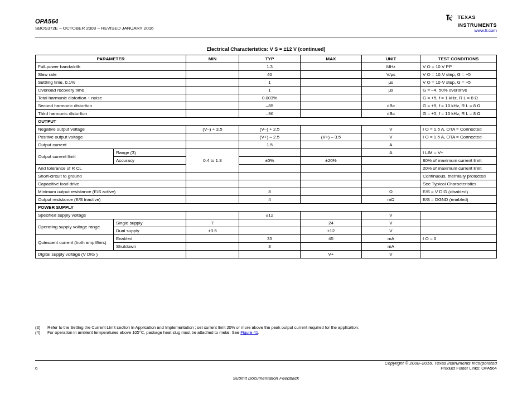 This screenshot has height=412, width=532. I want to click on cell-param: Output current, so click(111, 145).